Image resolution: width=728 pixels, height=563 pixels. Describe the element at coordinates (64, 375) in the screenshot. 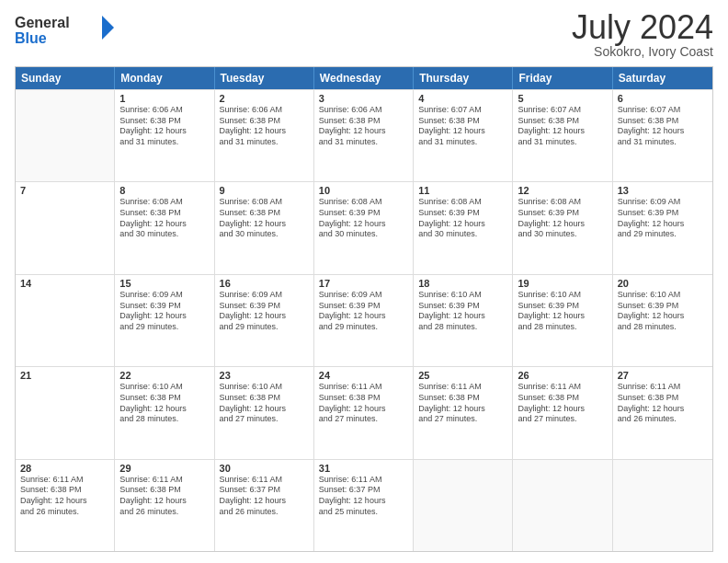

I see `day-number: 21` at that location.